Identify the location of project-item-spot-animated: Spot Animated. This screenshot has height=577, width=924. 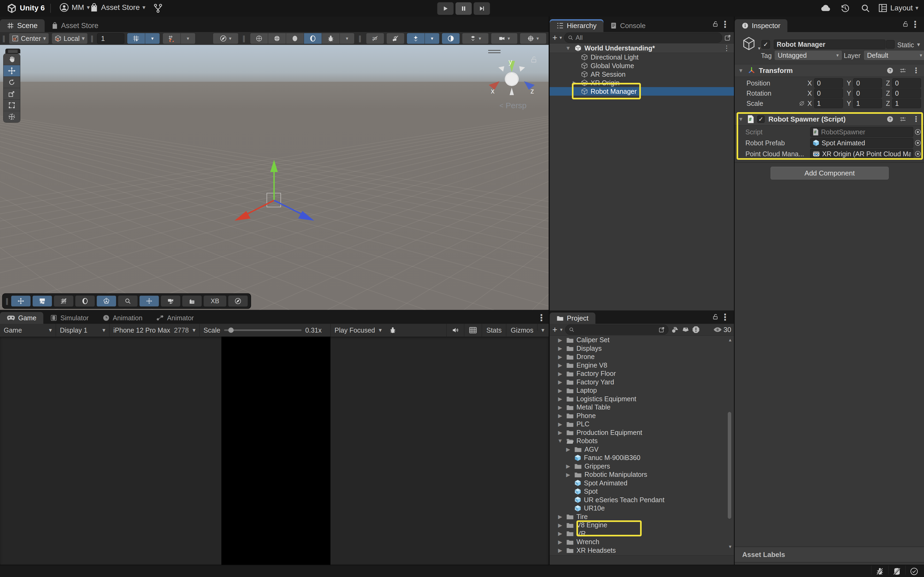
(642, 483).